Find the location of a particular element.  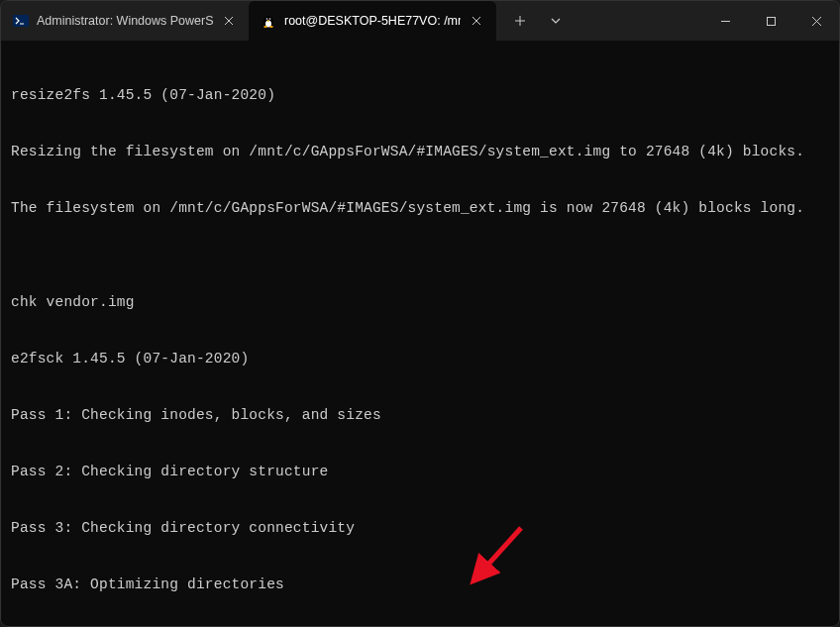

penguin-icon is located at coordinates (268, 21).